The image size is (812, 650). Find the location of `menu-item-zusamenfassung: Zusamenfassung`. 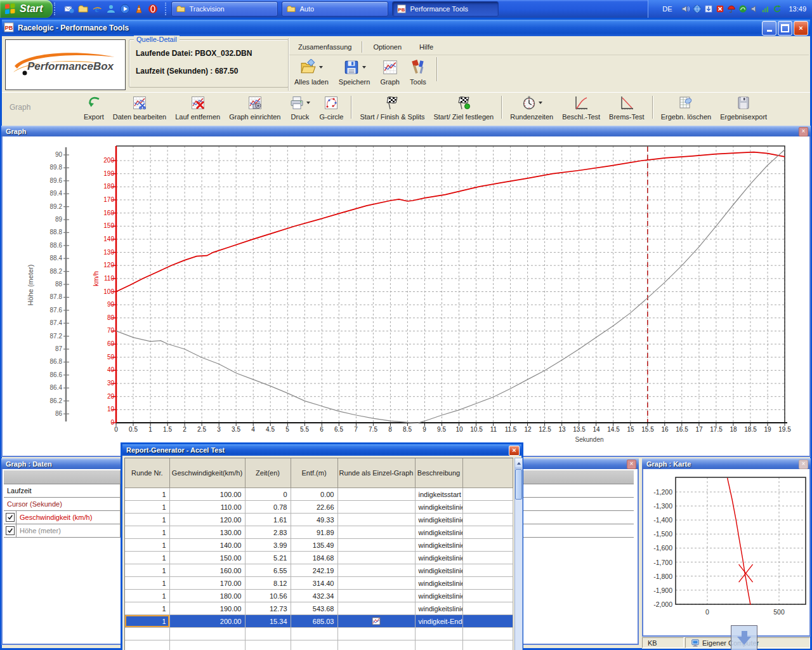

menu-item-zusamenfassung: Zusamenfassung is located at coordinates (325, 47).